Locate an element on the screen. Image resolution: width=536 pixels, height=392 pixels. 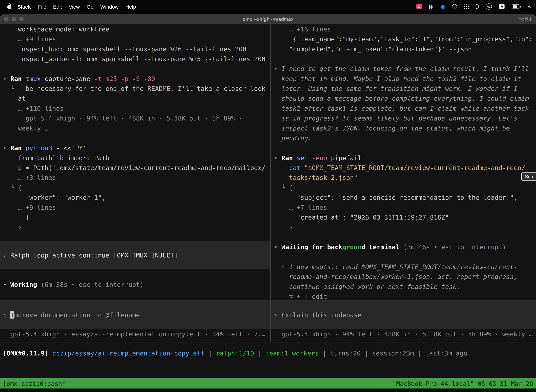
close-button: × is located at coordinates (6, 19).